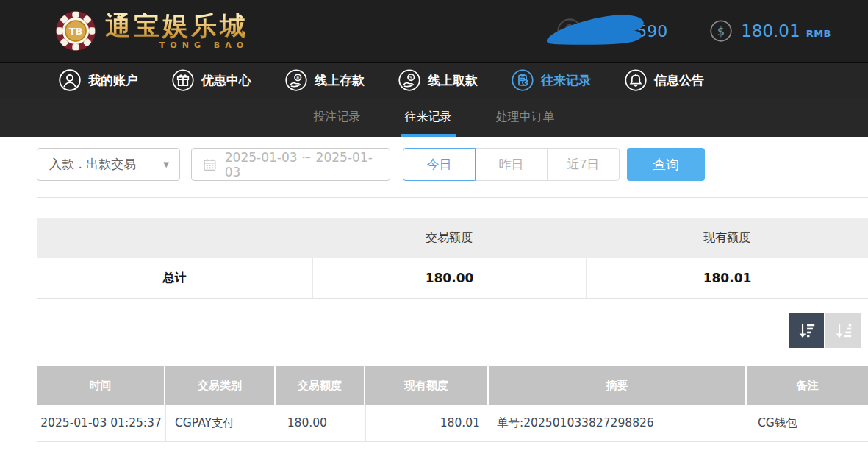 The image size is (868, 456). Describe the element at coordinates (523, 80) in the screenshot. I see `records-clipboard-icon` at that location.